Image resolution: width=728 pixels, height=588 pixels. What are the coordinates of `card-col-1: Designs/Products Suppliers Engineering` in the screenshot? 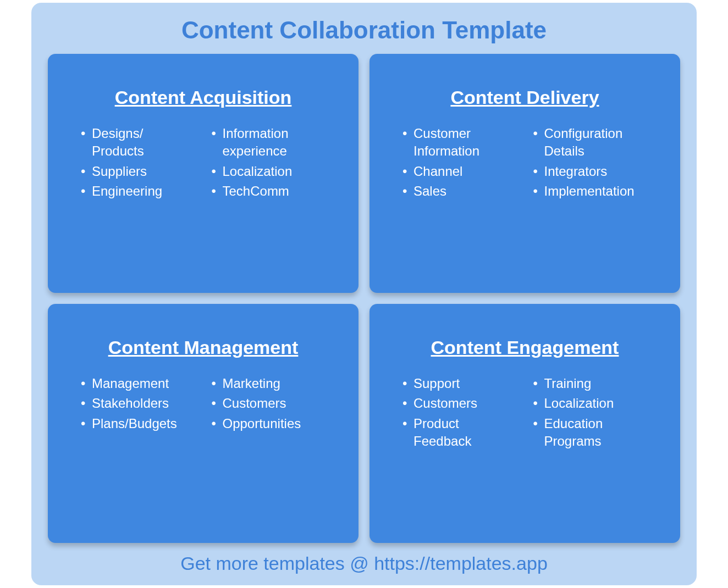 It's located at (141, 164).